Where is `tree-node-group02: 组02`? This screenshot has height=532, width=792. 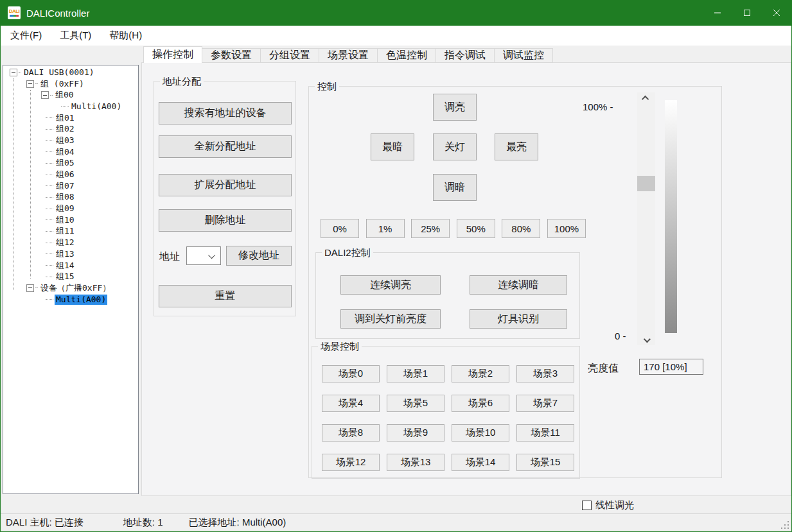
tree-node-group02: 组02 is located at coordinates (71, 129).